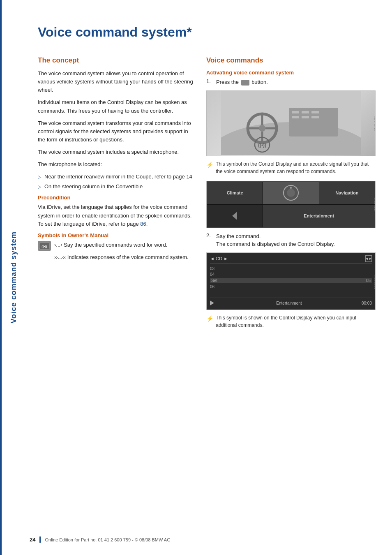 Image resolution: width=392 pixels, height=555 pixels. What do you see at coordinates (275, 236) in the screenshot?
I see `step-2-text: Say the command.` at bounding box center [275, 236].